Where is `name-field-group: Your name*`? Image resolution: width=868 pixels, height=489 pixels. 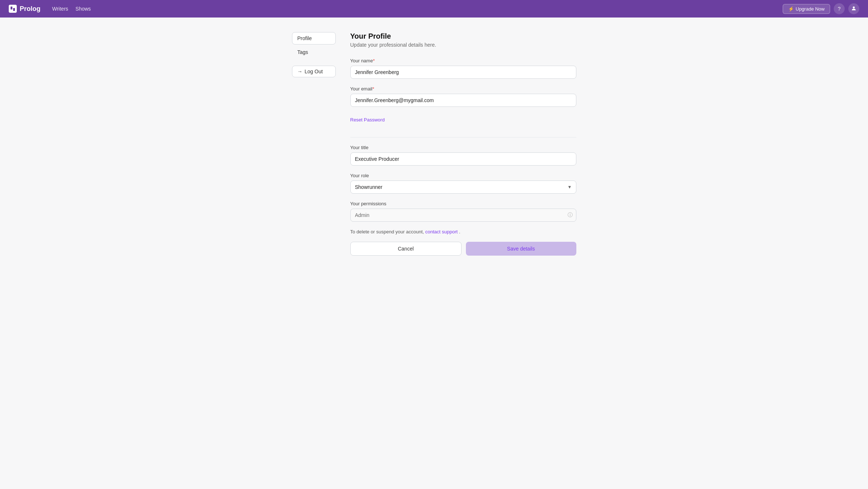
name-field-group: Your name* is located at coordinates (463, 69).